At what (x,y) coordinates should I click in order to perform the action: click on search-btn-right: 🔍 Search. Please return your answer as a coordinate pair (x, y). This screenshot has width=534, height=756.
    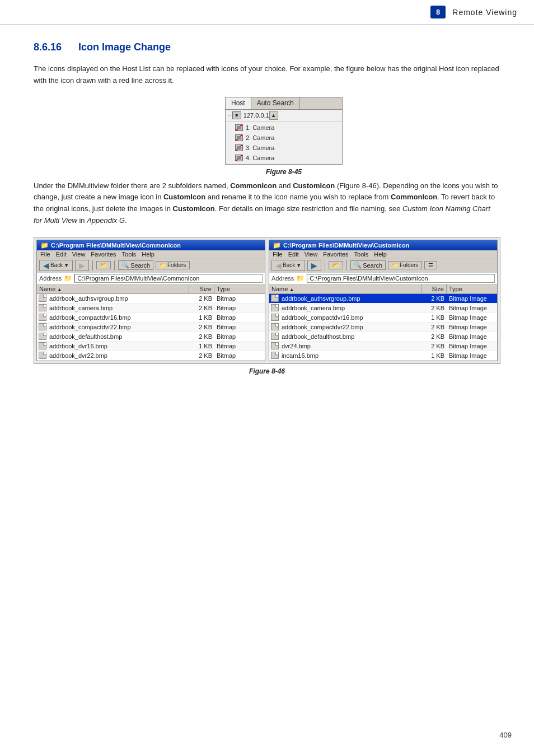
    Looking at the image, I should click on (368, 265).